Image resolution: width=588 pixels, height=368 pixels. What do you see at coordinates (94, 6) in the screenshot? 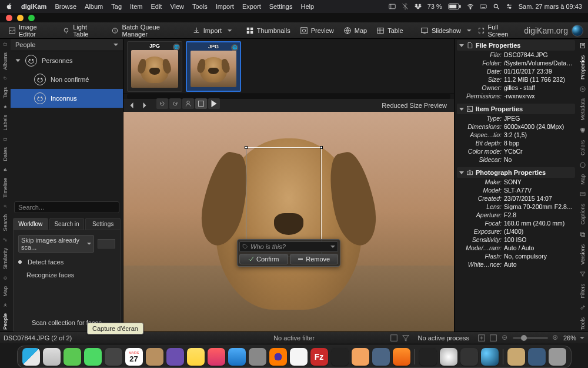
I see `menu-album: Album` at bounding box center [94, 6].